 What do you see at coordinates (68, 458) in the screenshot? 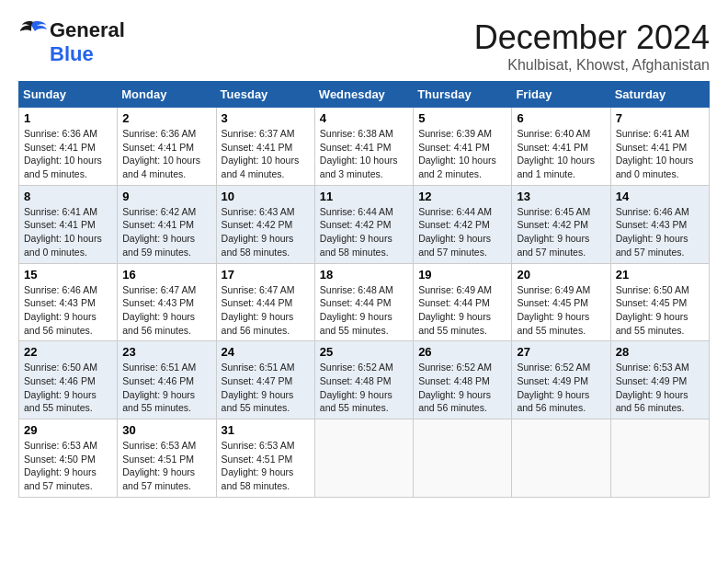
I see `table-row: 29 Sunrise: 6:53 AMSunset: 4:50 PMDaylig…` at bounding box center [68, 458].